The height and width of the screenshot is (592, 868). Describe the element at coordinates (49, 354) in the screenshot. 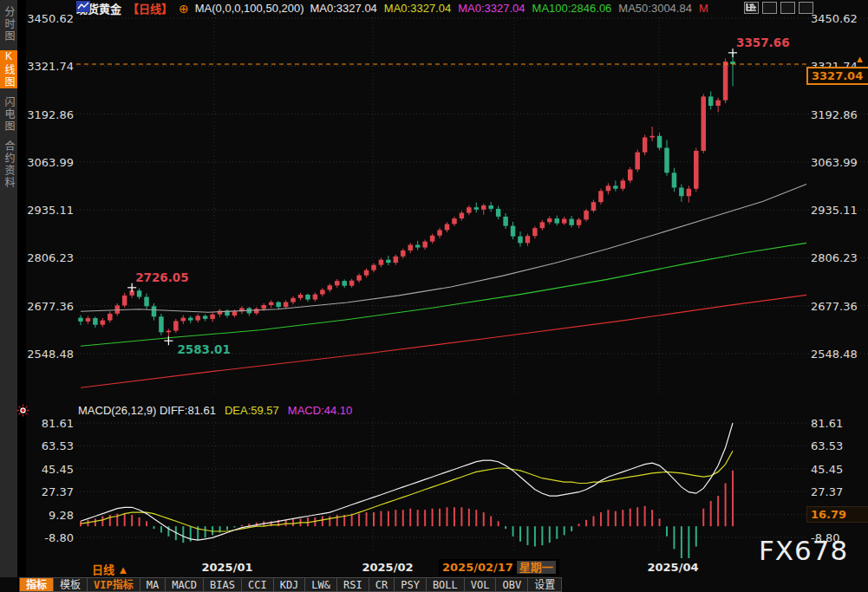

I see `price-tick-left: 2548.48` at that location.